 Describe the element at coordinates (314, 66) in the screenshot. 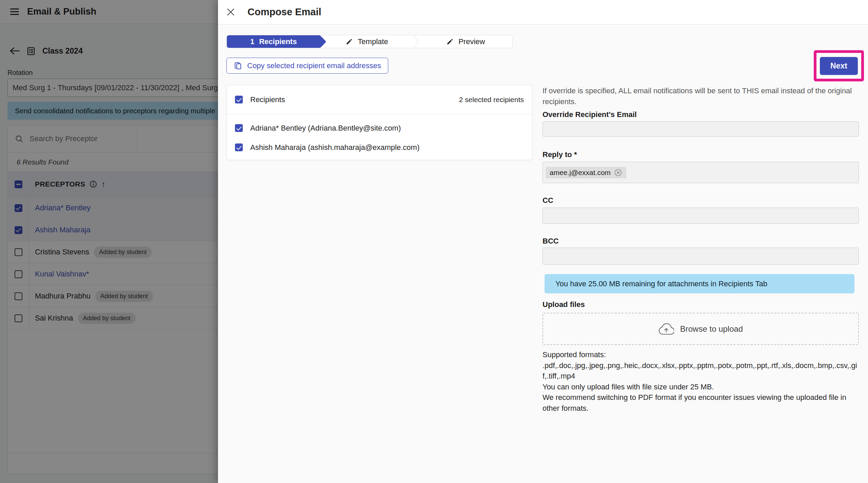

I see `copy-button-label: Copy selected recipient email addresses` at that location.